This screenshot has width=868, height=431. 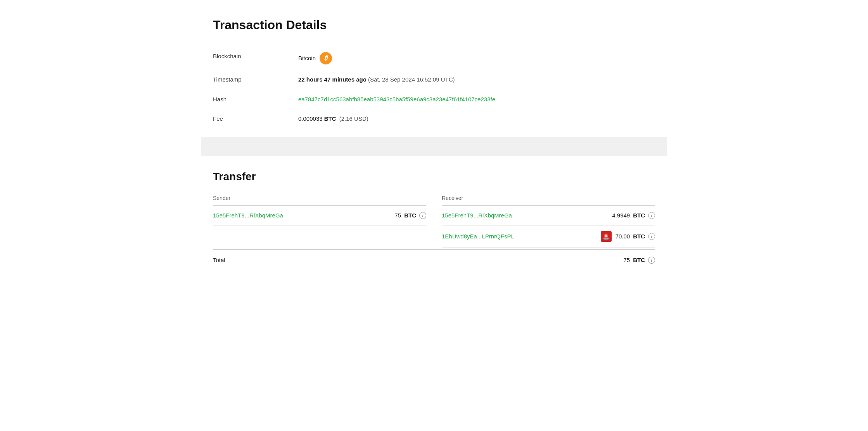 I want to click on sender-amount-unit: BTC, so click(x=410, y=216).